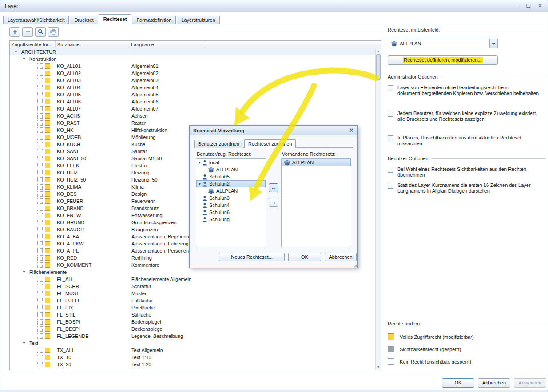 This screenshot has height=392, width=548. I want to click on dialog-ok-button: OK, so click(305, 257).